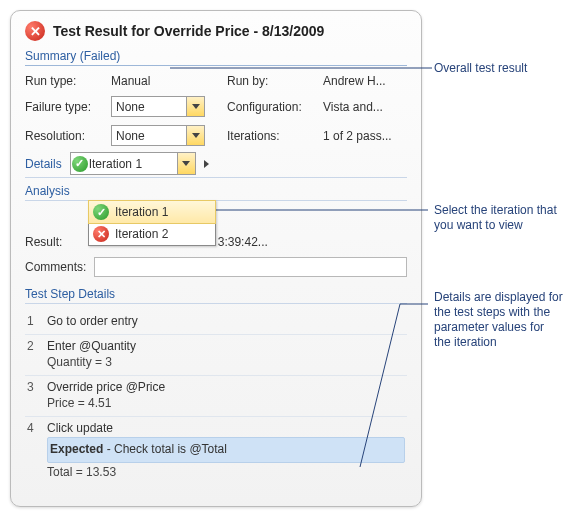  Describe the element at coordinates (216, 356) in the screenshot. I see `step-row: 2 Enter @Quantity Quantity = 3` at that location.